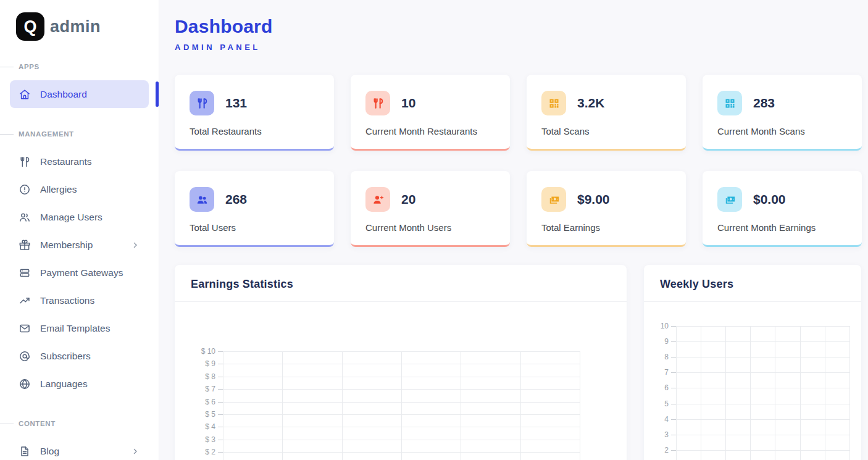  I want to click on y-axis-tick-label: $ 5, so click(202, 414).